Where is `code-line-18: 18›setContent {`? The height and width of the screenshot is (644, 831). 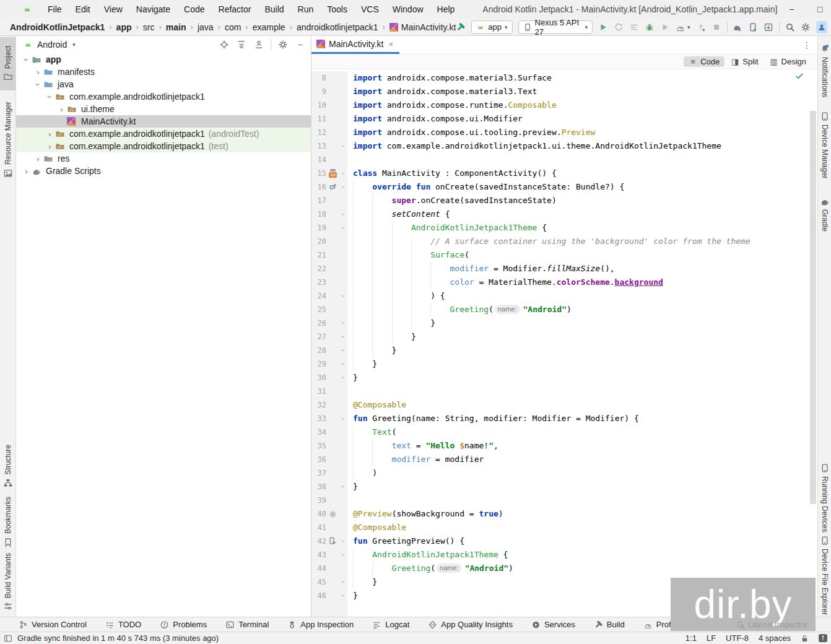 code-line-18: 18›setContent { is located at coordinates (565, 214).